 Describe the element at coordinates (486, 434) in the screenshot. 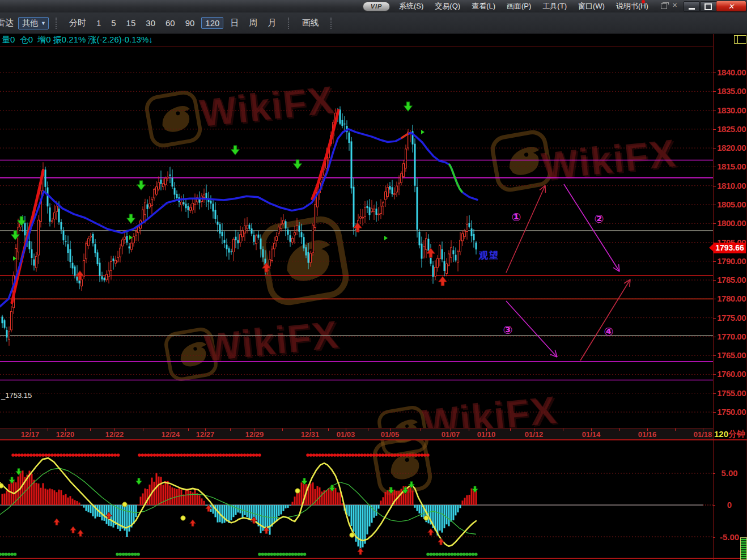

I see `date-label-01-10: 01/10` at that location.